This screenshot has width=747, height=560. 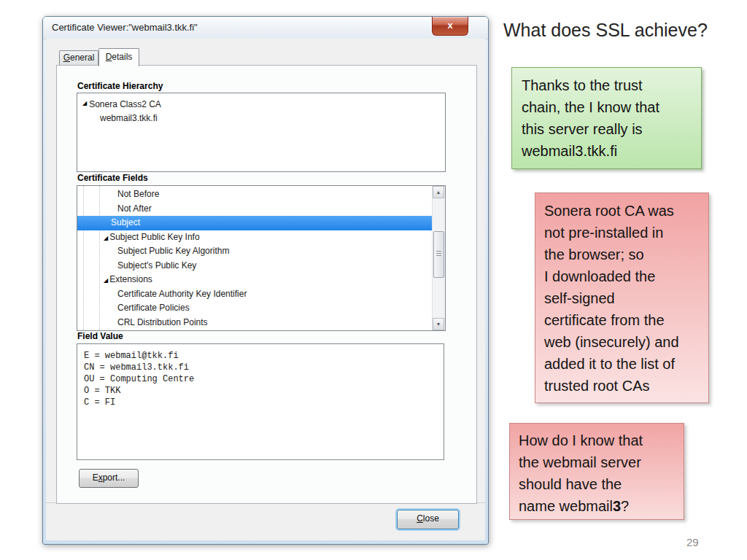 I want to click on window-title: Certificate Viewer:"webmail3.tkk.fi", so click(x=125, y=28).